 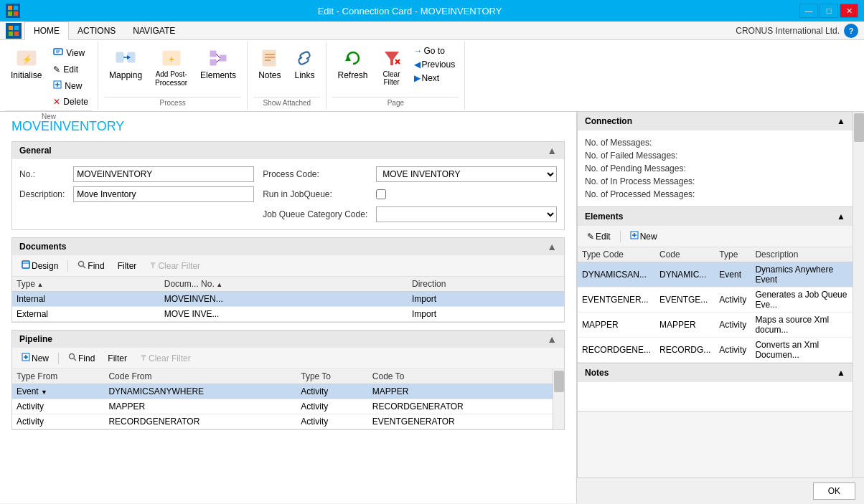 I want to click on clear-filter-icon, so click(x=392, y=59).